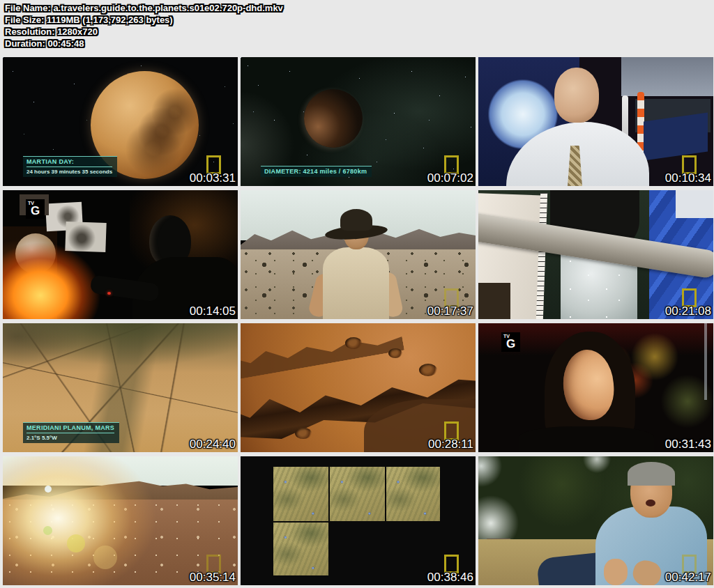  I want to click on timestamp: 00:42:17, so click(688, 578).